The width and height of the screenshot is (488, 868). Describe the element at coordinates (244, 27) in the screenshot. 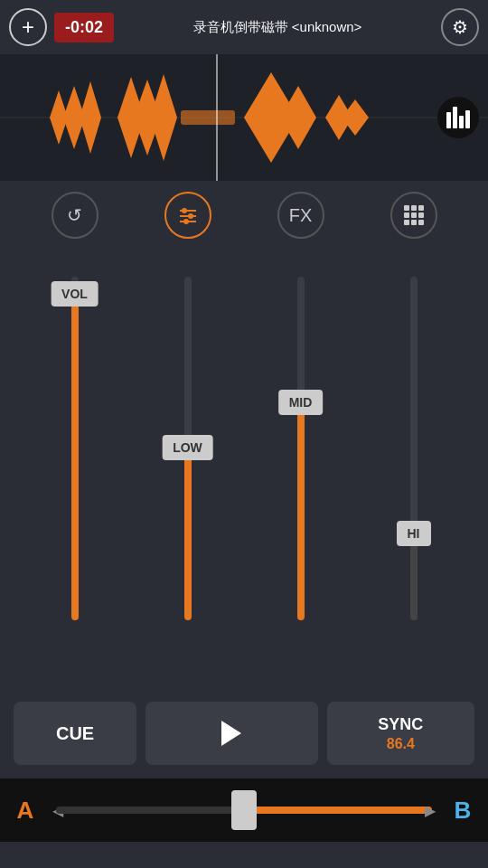

I see `header-bar: + -0:02 录音机倒带磁带 <unknown> ⚙` at that location.